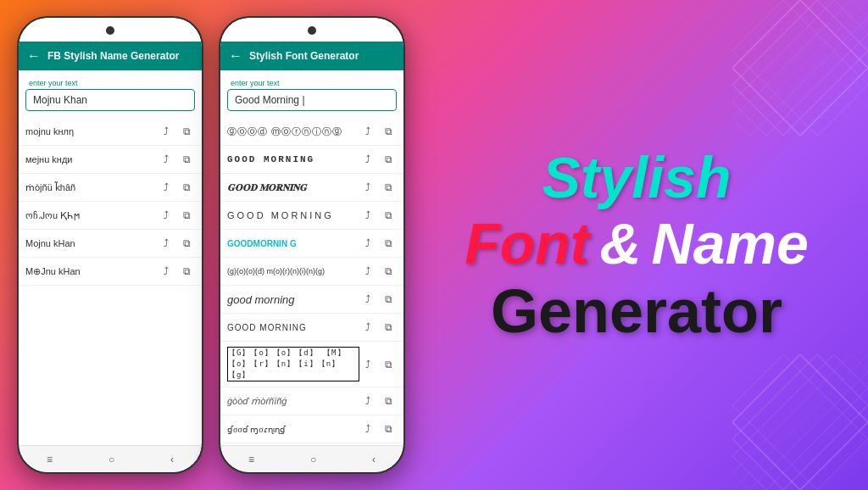  Describe the element at coordinates (293, 271) in the screenshot. I see `result-text: (g)(o)(o)(d) m(o)(r)(n)(i)(n)(g)` at that location.